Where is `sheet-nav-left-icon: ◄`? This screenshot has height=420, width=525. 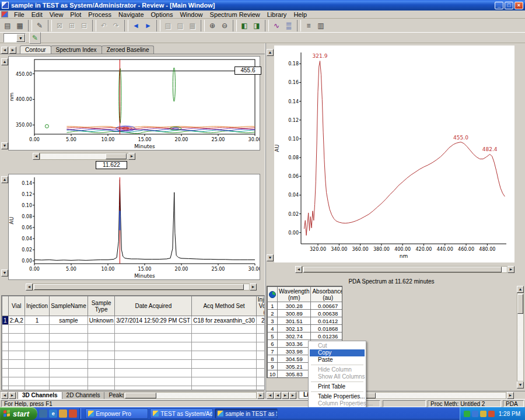 sheet-nav-left-icon: ◄ is located at coordinates (5, 396).